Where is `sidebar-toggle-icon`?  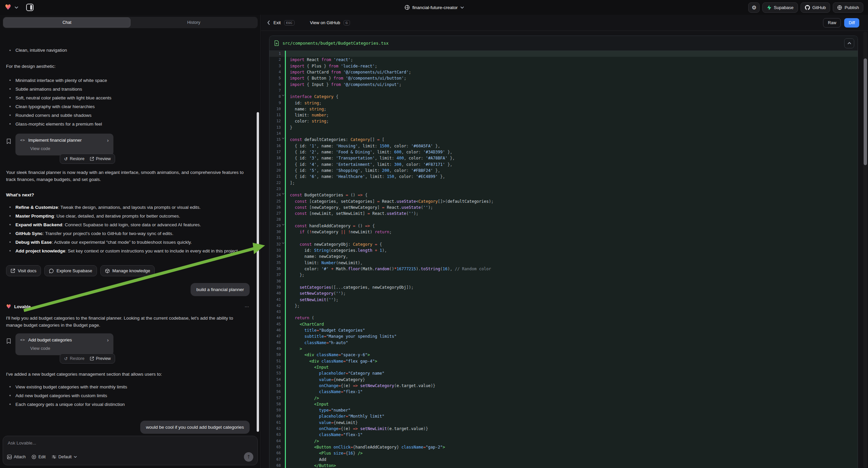
sidebar-toggle-icon is located at coordinates (30, 7).